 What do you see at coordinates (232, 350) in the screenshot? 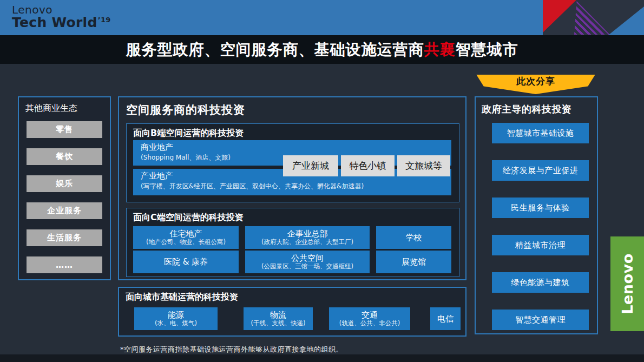
I see `footnote: *空间服务运营商指除基础设施运营商外能够从政府直接拿地的组织。` at bounding box center [232, 350].